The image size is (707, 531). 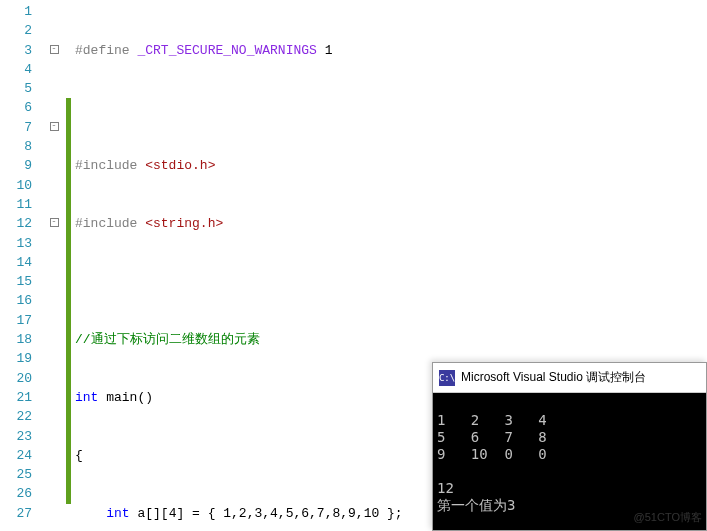 I want to click on line-number: 15, so click(x=16, y=282).